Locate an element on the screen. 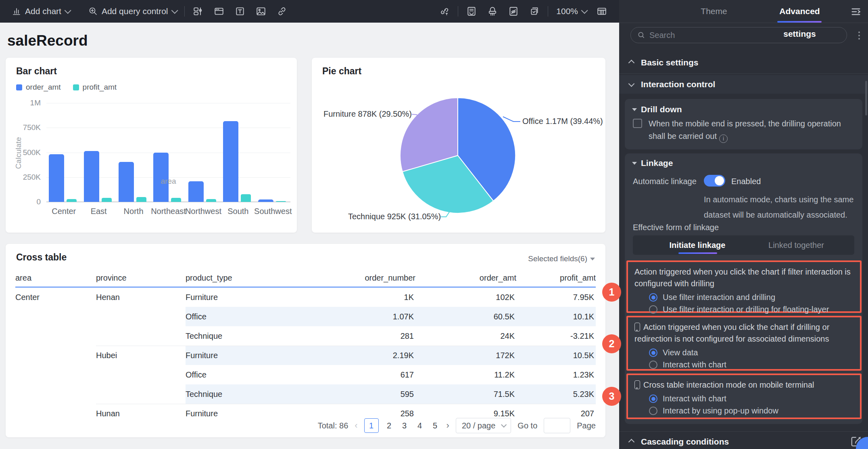 This screenshot has width=868, height=449. divider is located at coordinates (744, 431).